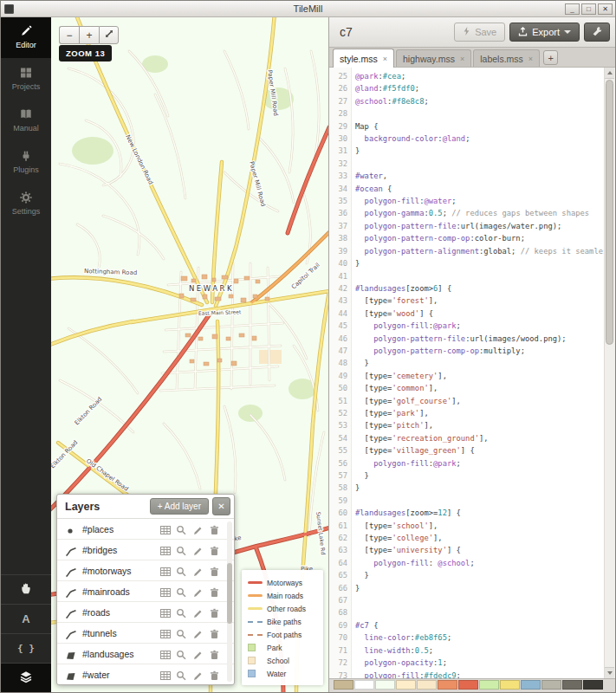  Describe the element at coordinates (610, 212) in the screenshot. I see `scrollbar-thumb` at that location.